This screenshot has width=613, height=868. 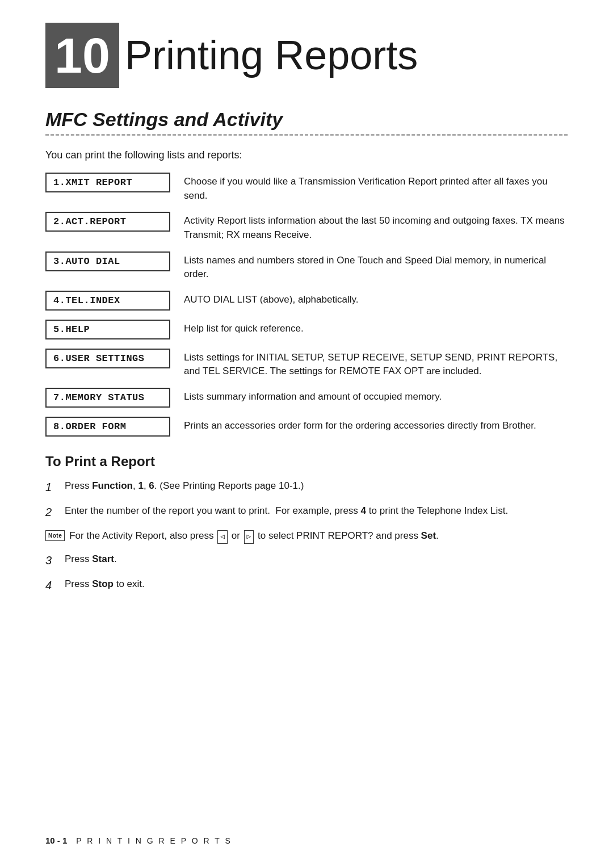 What do you see at coordinates (53, 585) in the screenshot?
I see `step-number-4: 4` at bounding box center [53, 585].